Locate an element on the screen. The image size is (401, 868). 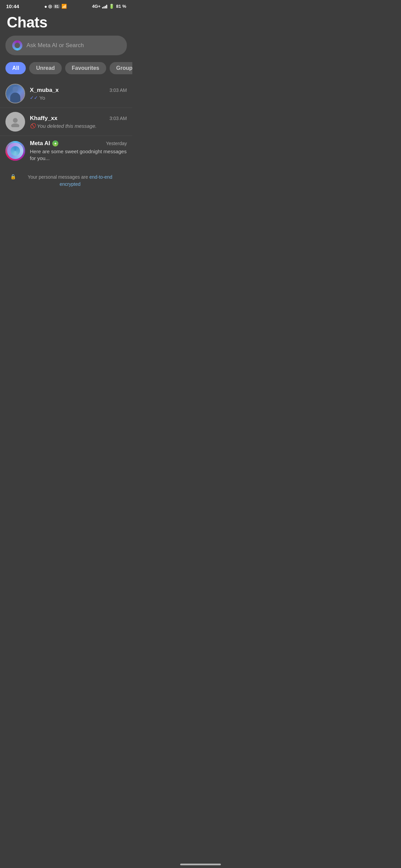
chats-header: Chats is located at coordinates (66, 23).